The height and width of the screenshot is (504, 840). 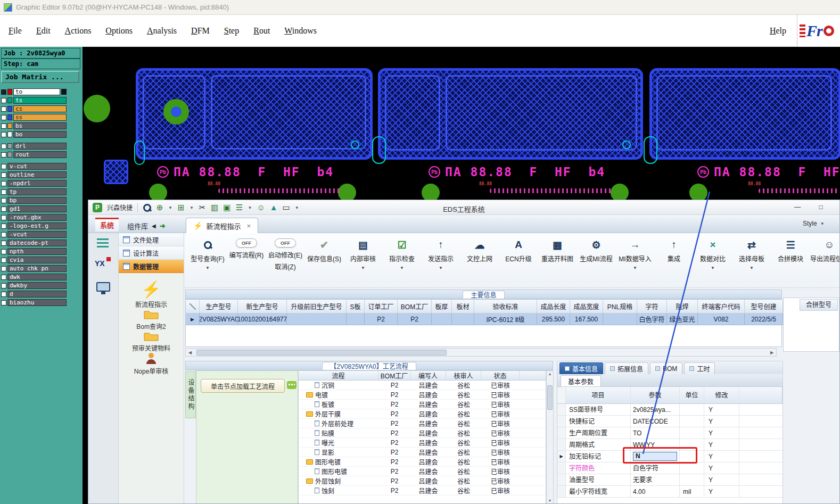 I want to click on column-header: 流程, so click(x=339, y=376).